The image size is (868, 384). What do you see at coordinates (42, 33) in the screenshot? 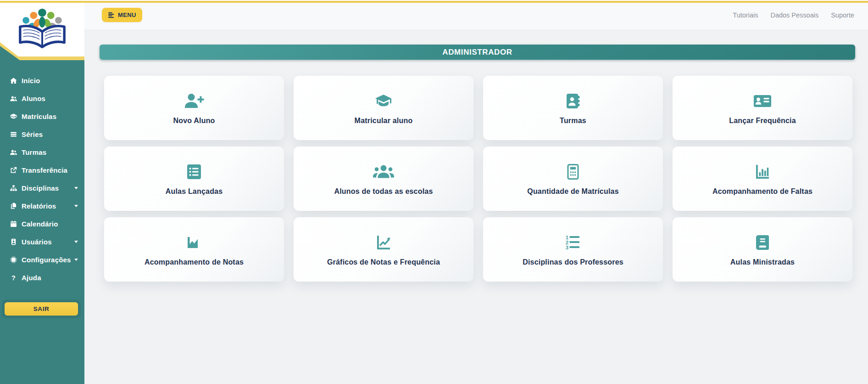
I see `logo-area` at bounding box center [42, 33].